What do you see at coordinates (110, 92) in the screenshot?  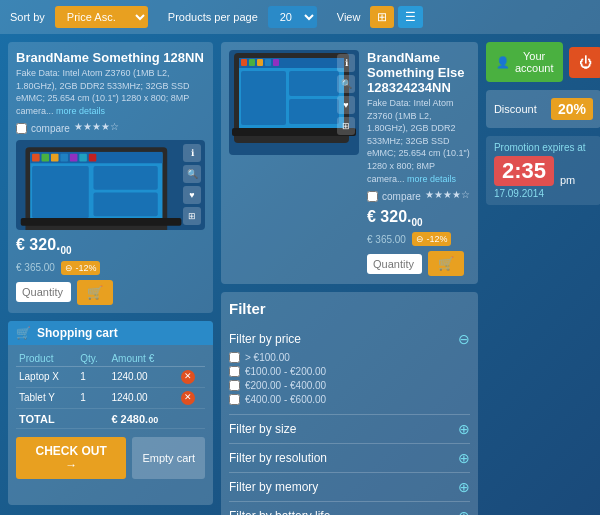 I see `product1-desc: Fake Data: Intel Atom Z3760 (1MB L2, 1.8…` at bounding box center [110, 92].